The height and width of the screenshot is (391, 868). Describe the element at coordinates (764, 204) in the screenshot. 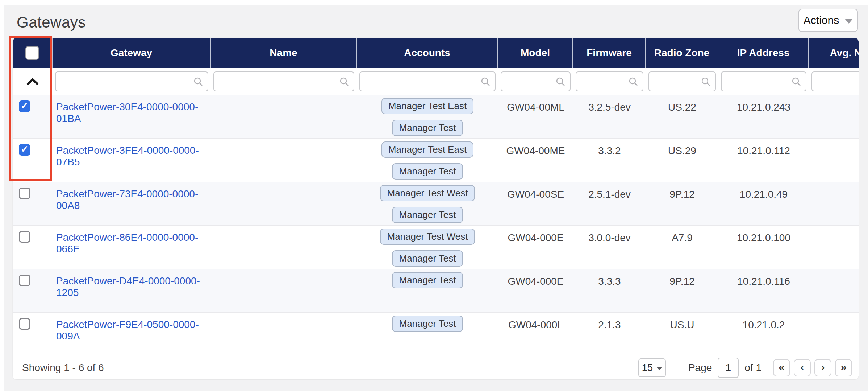

I see `ip-address-cell: 10.21.0.49` at that location.